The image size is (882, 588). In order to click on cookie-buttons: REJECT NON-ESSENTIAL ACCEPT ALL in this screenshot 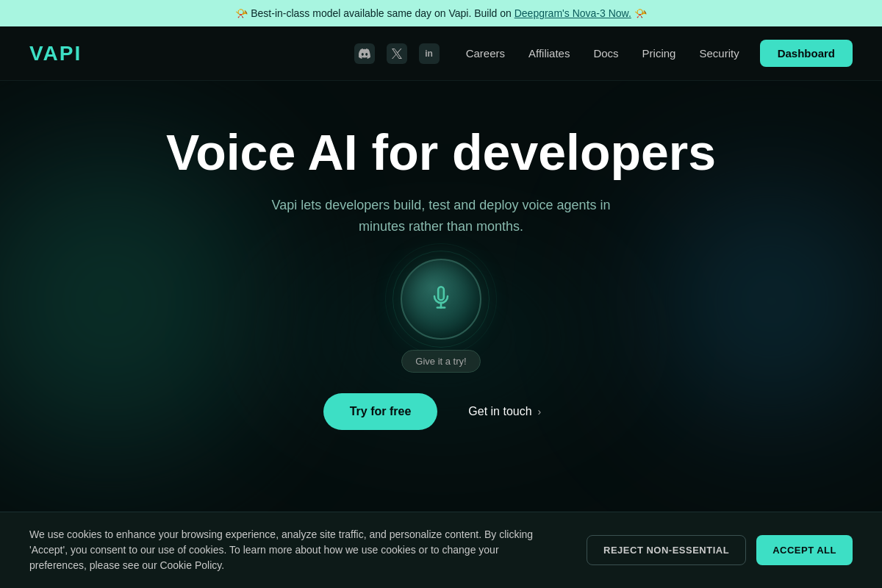, I will do `click(720, 550)`.